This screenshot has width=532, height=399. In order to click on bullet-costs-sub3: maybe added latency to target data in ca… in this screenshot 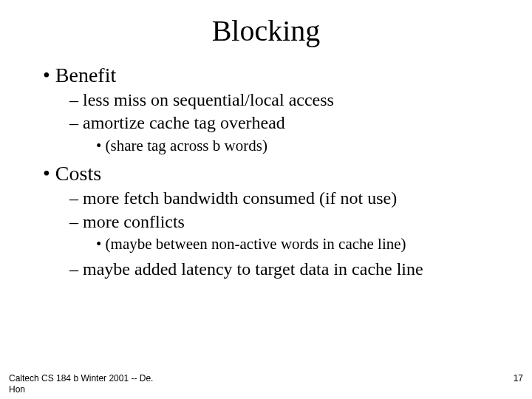, I will do `click(276, 269)`.